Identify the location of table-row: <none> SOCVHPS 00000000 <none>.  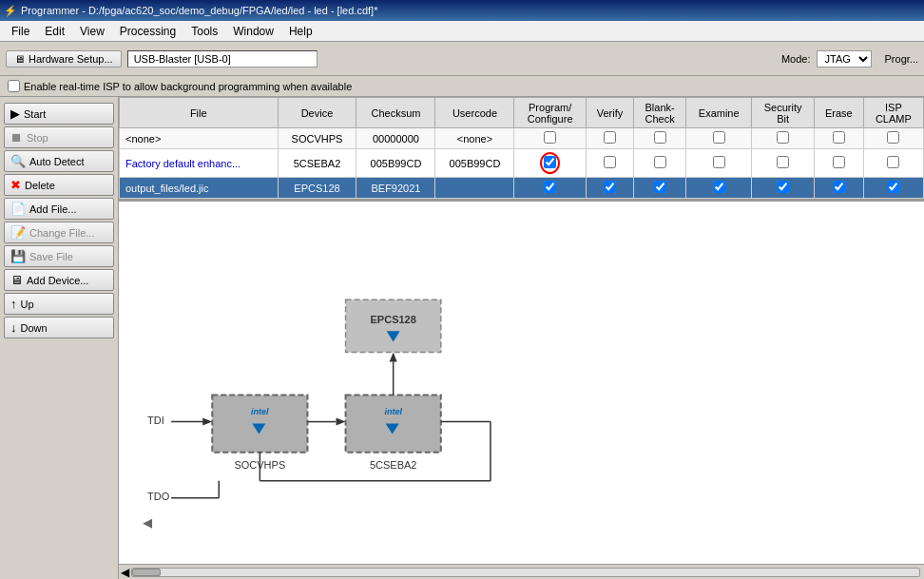
(522, 139).